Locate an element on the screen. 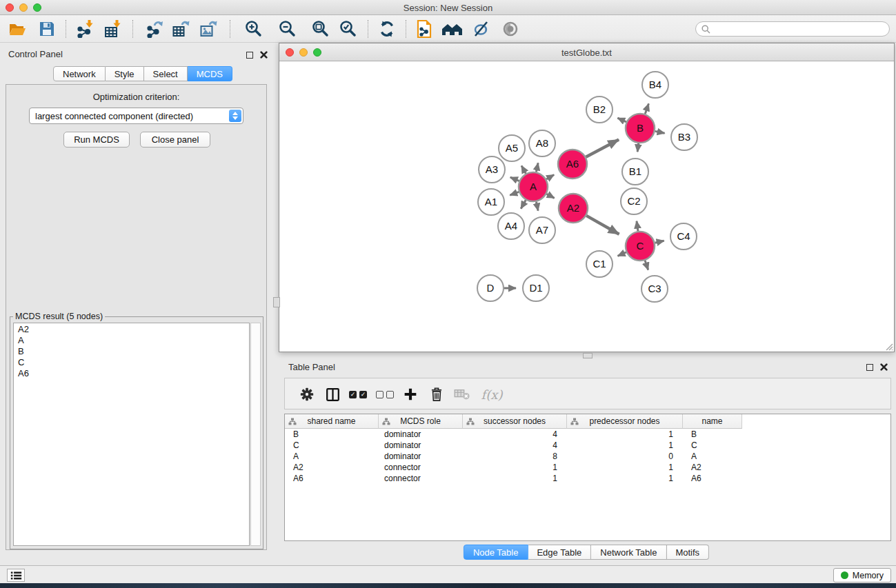 Image resolution: width=896 pixels, height=588 pixels. graph-edge-A-A7 is located at coordinates (537, 207).